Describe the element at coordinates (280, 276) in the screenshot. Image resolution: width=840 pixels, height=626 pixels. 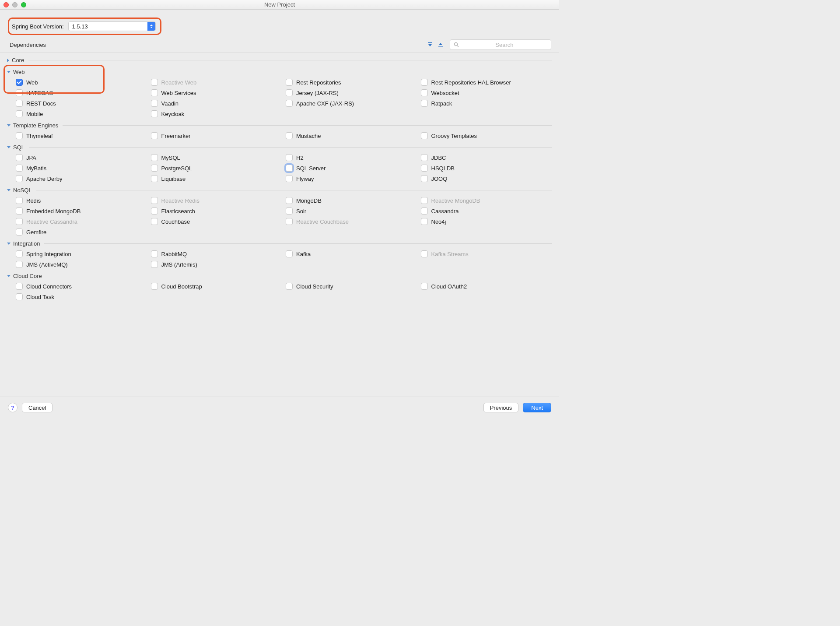
I see `category-header-cloud-core: Cloud Core` at that location.